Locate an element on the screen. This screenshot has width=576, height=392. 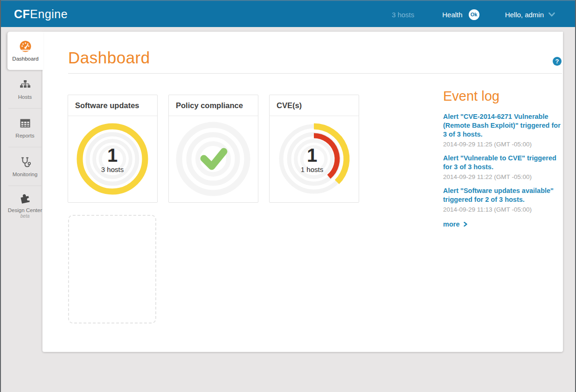
alert-link: Alert "CVE-2014-6271 Vulnerable (Remote … is located at coordinates (503, 126).